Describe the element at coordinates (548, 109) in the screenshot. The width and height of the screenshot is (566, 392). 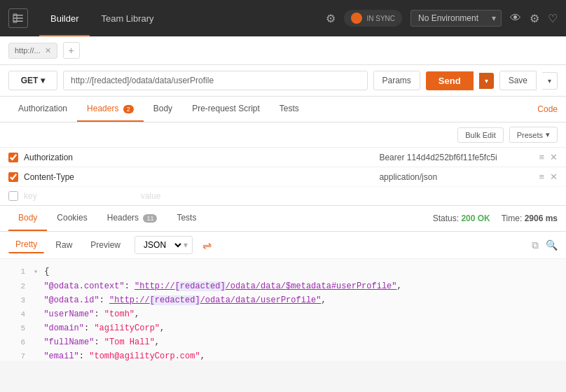
I see `code-link: Code` at that location.